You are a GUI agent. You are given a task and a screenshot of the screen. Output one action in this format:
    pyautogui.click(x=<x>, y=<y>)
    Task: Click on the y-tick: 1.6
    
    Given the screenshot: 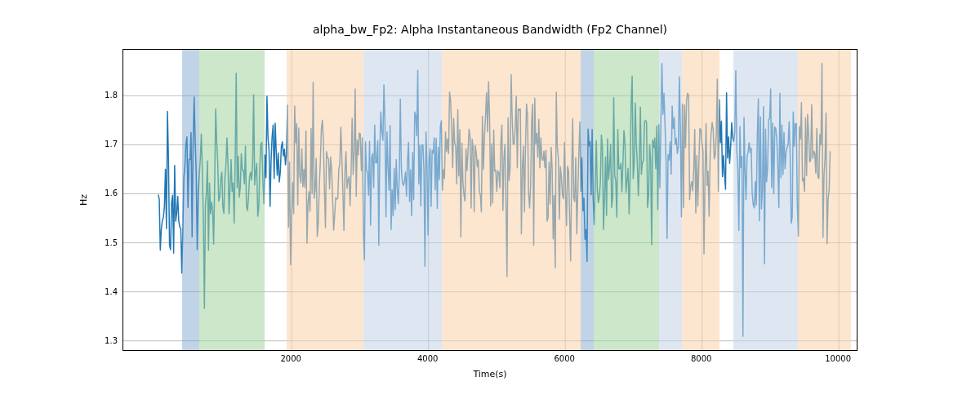 What is the action you would take?
    pyautogui.click(x=111, y=193)
    